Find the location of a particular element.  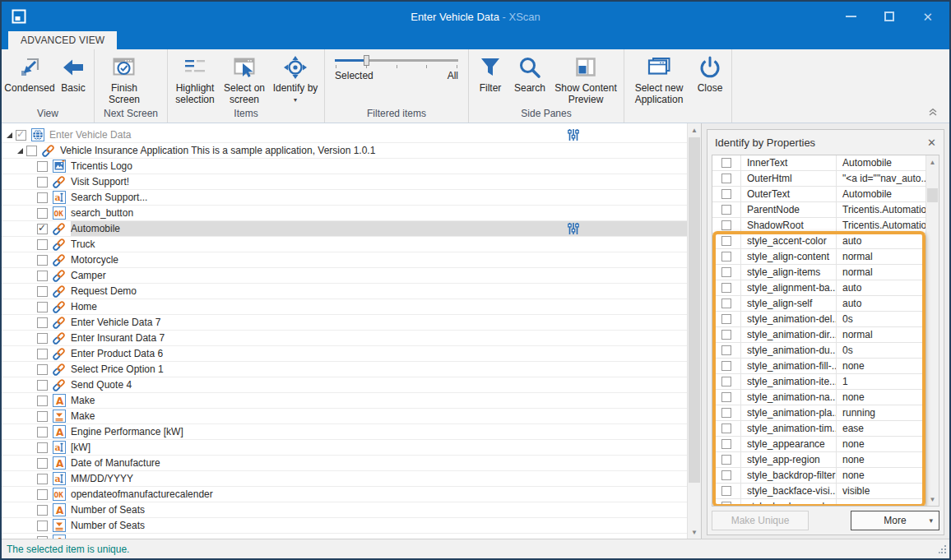

tree-row: Select Price Option 1 is located at coordinates (344, 370).